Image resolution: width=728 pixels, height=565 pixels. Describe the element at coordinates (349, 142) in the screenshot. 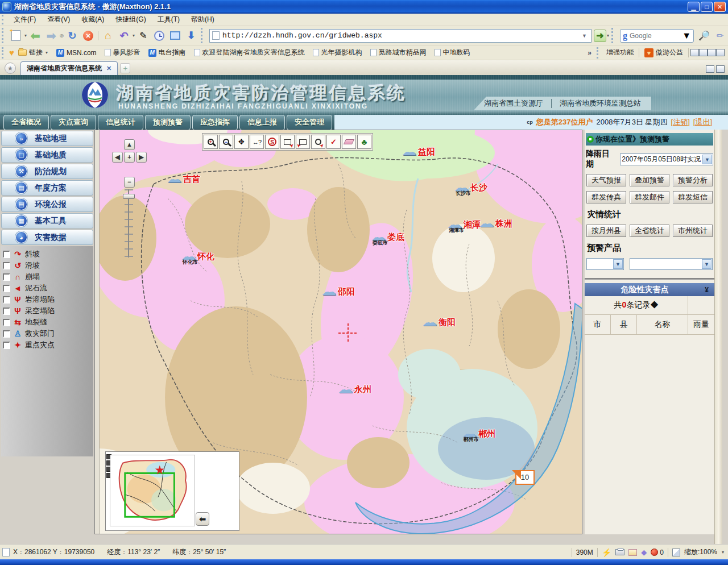

I see `eraser-tool` at that location.